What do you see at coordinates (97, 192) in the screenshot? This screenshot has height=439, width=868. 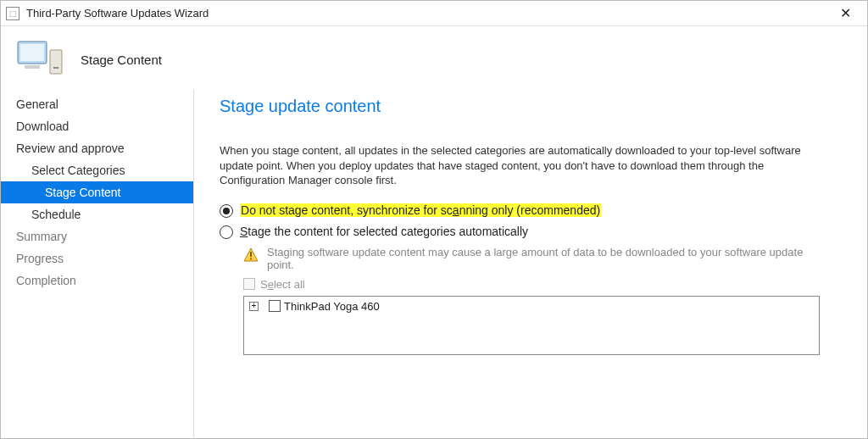 I see `sidebar-item-stage-content: Stage Content` at bounding box center [97, 192].